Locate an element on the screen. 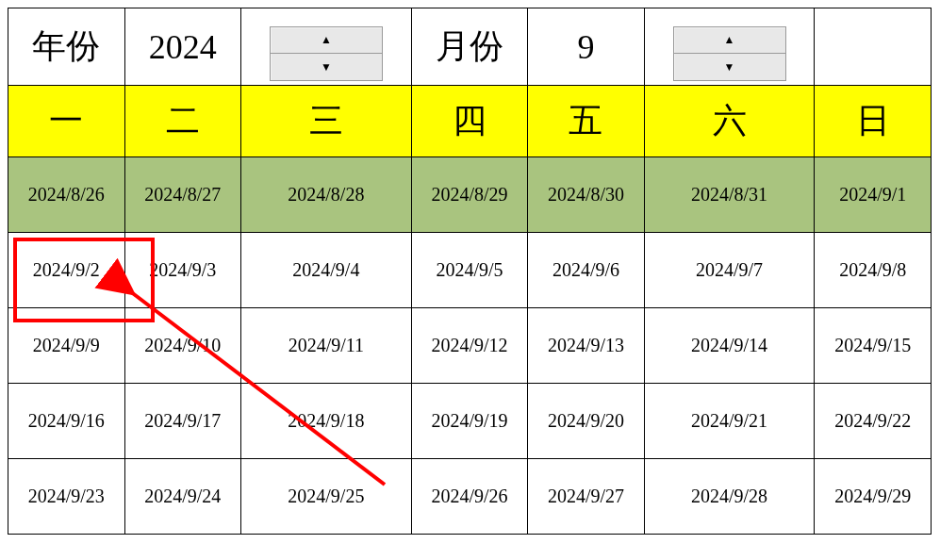  month-value: 9 is located at coordinates (586, 47).